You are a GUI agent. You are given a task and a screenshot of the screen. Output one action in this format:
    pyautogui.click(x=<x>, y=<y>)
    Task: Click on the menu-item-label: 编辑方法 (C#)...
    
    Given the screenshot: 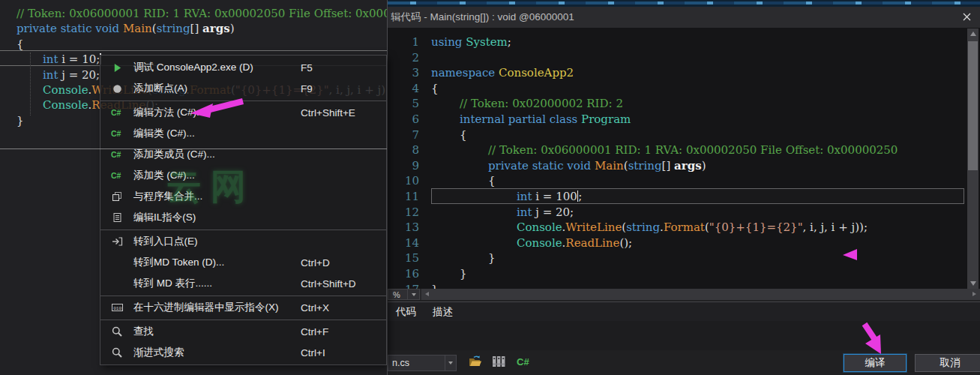 What is the action you would take?
    pyautogui.click(x=169, y=112)
    